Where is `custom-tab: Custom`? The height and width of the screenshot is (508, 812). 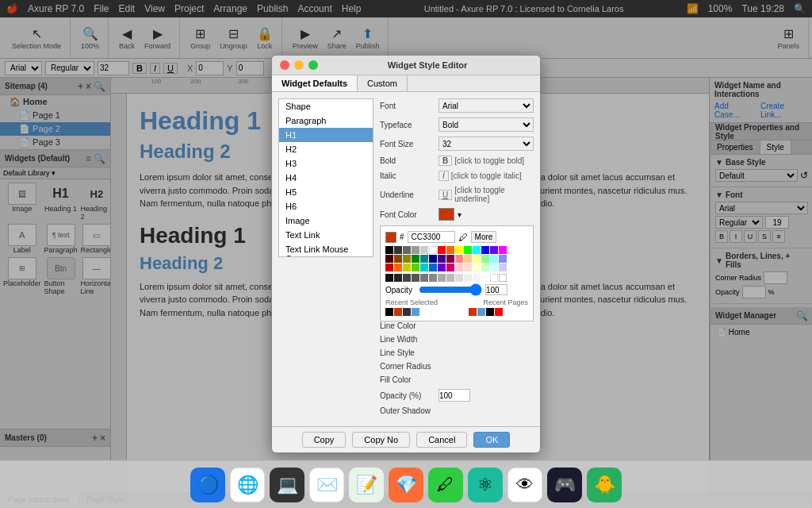 custom-tab: Custom is located at coordinates (382, 83).